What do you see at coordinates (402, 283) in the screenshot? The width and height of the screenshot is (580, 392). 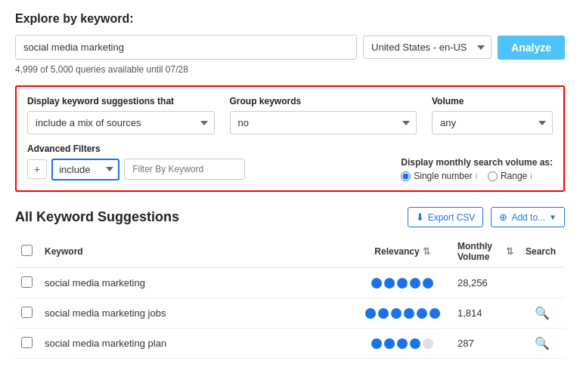 I see `row1-dots` at bounding box center [402, 283].